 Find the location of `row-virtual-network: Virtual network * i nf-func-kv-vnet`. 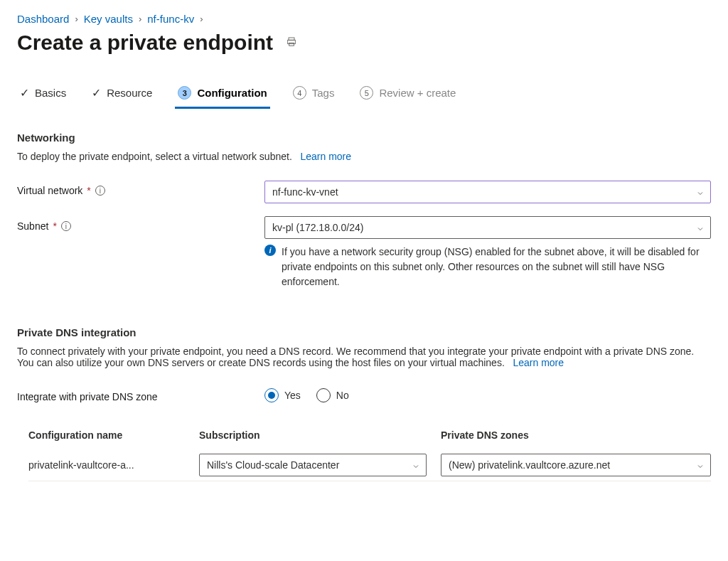

row-virtual-network: Virtual network * i nf-func-kv-vnet is located at coordinates (364, 192).